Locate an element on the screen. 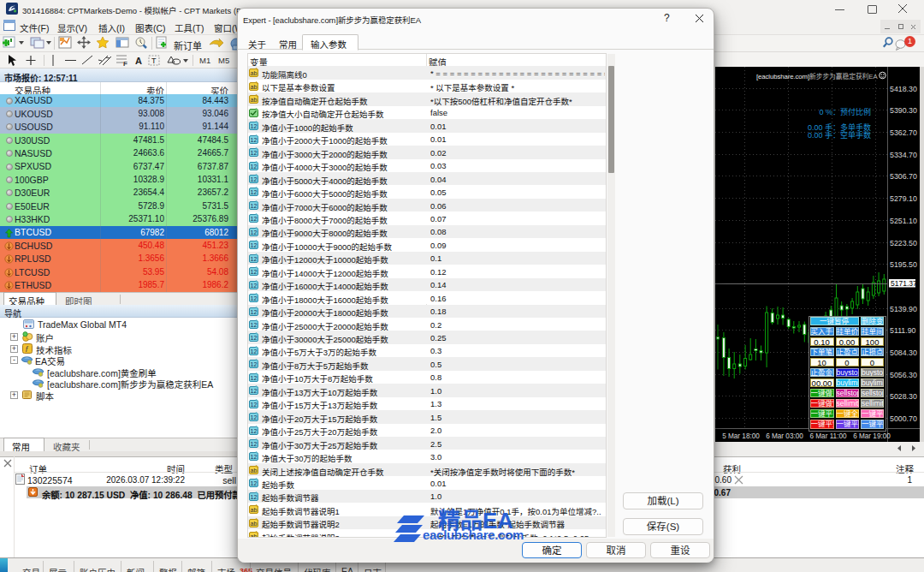 The height and width of the screenshot is (572, 924). svg-text: T is located at coordinates (154, 61).